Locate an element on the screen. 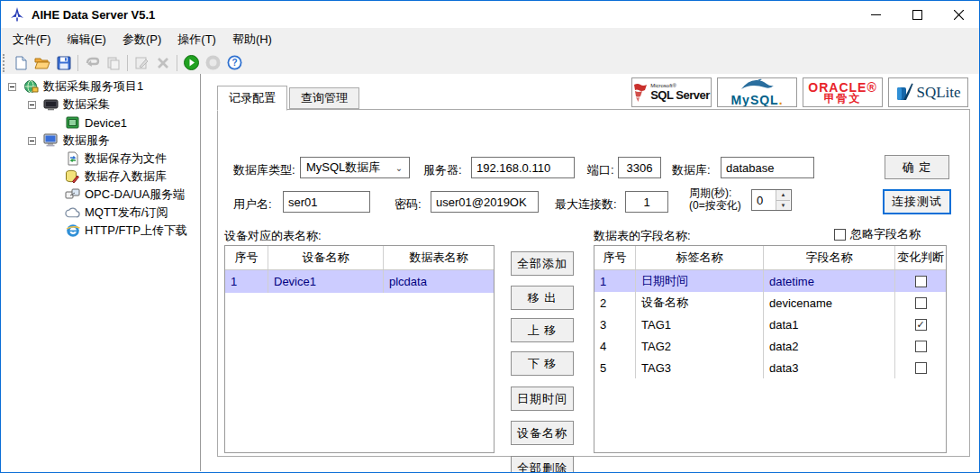 This screenshot has width=980, height=473. tree-item-4: 数据保存为文件 is located at coordinates (101, 159).